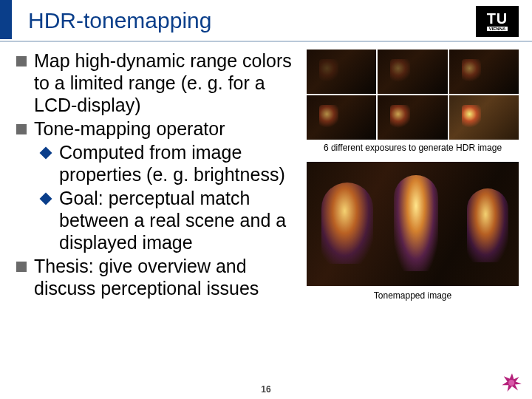 The height and width of the screenshot is (399, 532). What do you see at coordinates (497, 21) in the screenshot?
I see `tu-logo: TU VIENNA` at bounding box center [497, 21].